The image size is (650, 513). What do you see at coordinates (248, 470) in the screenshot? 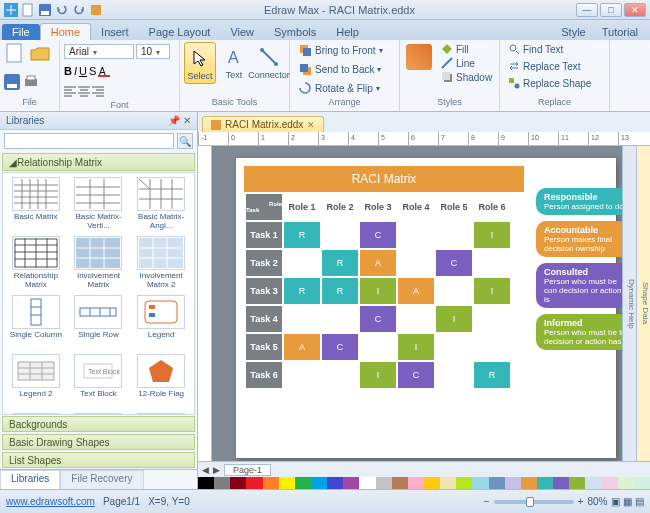
I see `page-tab: Page-1` at bounding box center [248, 470].